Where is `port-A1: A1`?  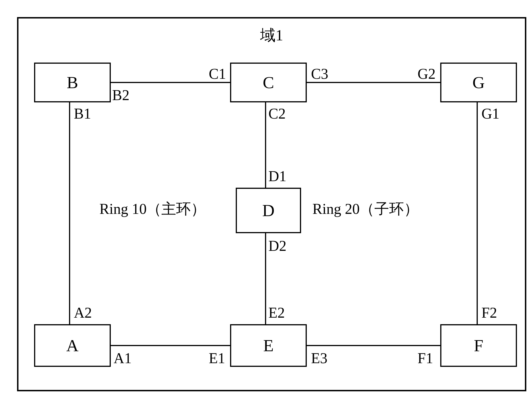 port-A1: A1 is located at coordinates (123, 358).